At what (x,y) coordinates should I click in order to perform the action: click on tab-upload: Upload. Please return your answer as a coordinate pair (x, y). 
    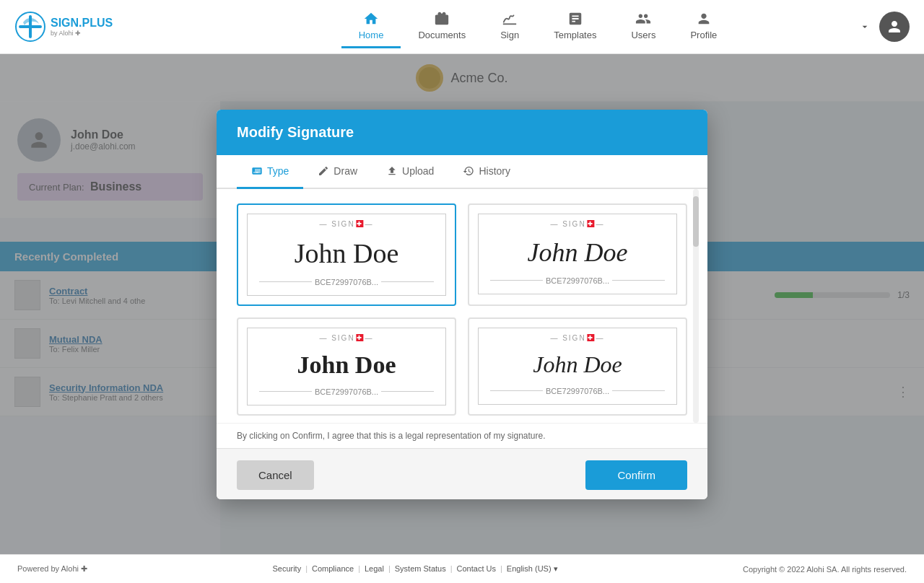
    Looking at the image, I should click on (410, 172).